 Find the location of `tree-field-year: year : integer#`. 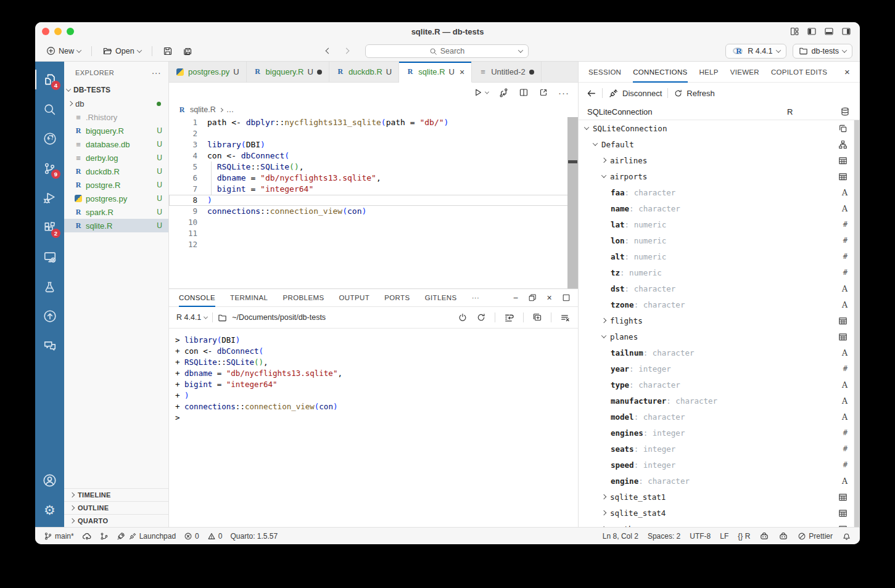

tree-field-year: year : integer# is located at coordinates (719, 369).